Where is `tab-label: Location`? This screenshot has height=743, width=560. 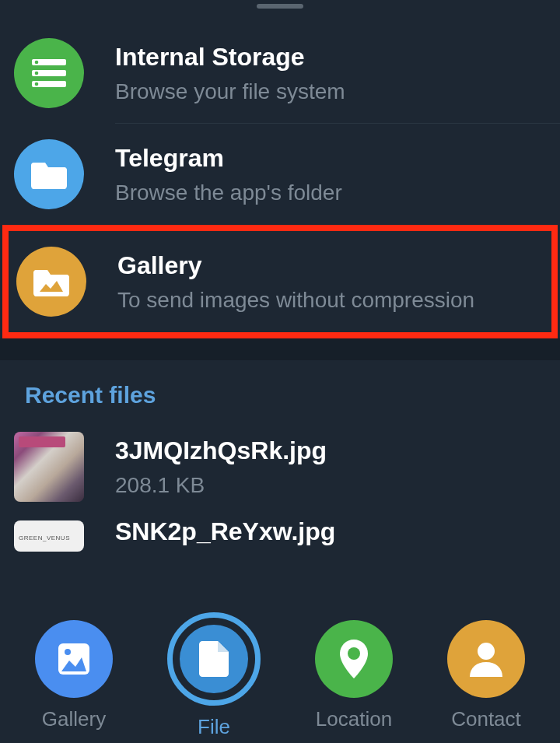
tab-label: Location is located at coordinates (354, 719).